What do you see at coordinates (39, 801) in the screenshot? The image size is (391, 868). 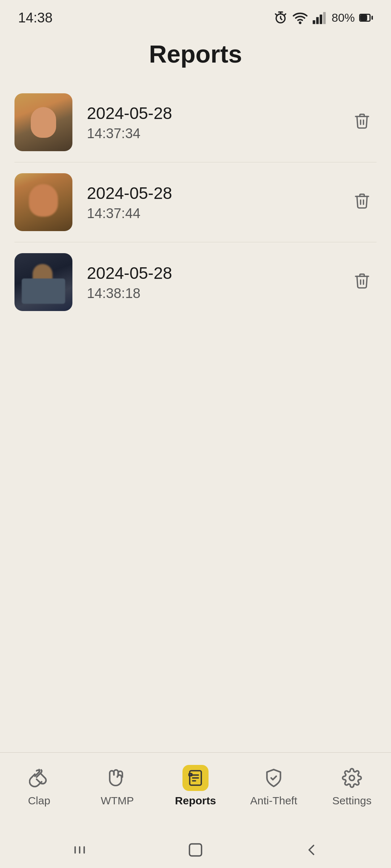 I see `nav-label-clap: Clap` at bounding box center [39, 801].